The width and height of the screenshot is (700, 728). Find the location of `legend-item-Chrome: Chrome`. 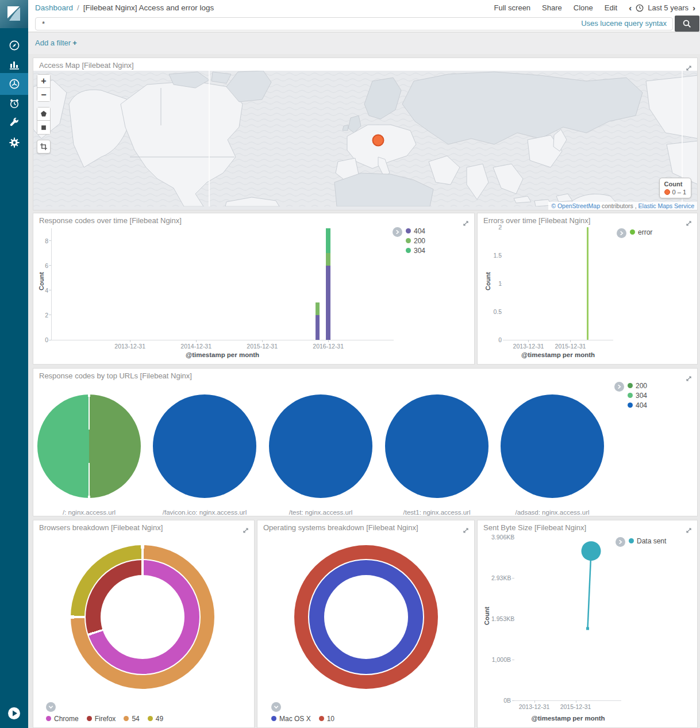

legend-item-Chrome: Chrome is located at coordinates (62, 719).